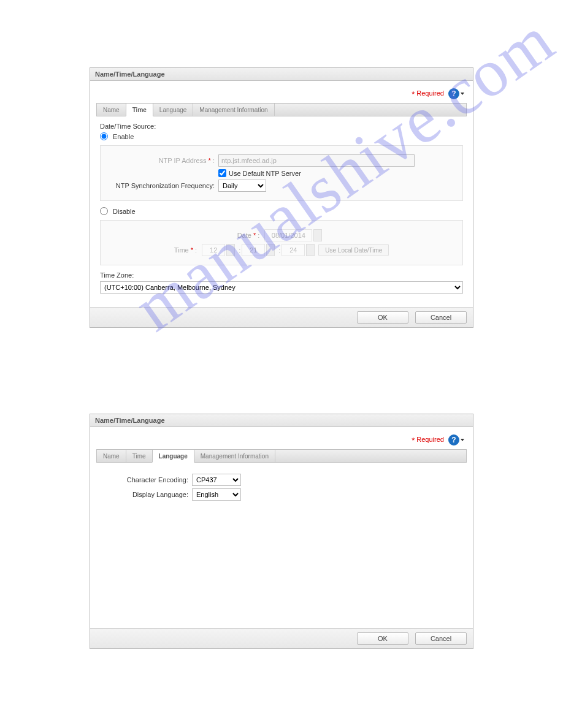  Describe the element at coordinates (318, 235) in the screenshot. I see `date-picker-icon` at that location.